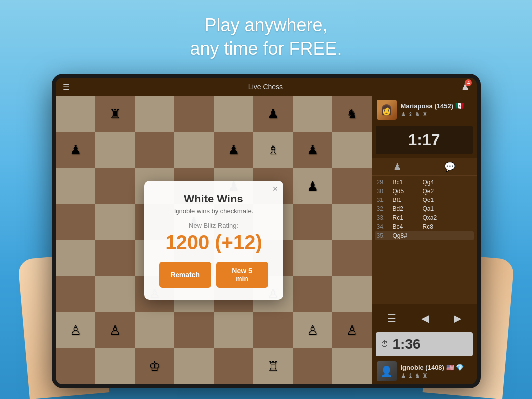  Describe the element at coordinates (265, 87) in the screenshot. I see `topbar-title: Live Chess` at that location.